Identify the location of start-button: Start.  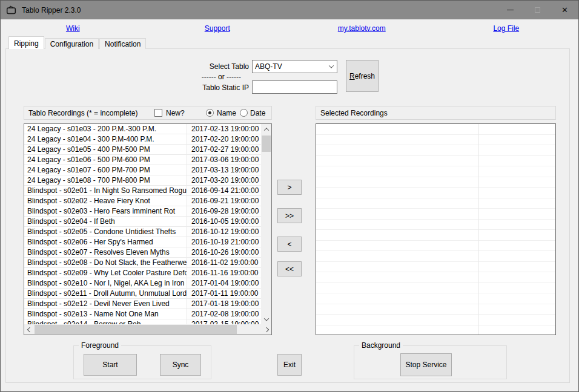
(110, 365).